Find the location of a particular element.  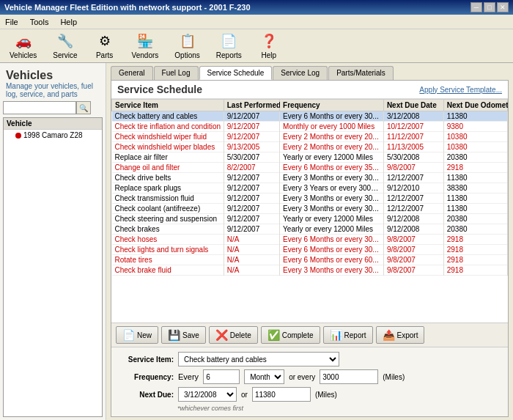

cell-service-item: Check tire inflation and condition is located at coordinates (169, 127).